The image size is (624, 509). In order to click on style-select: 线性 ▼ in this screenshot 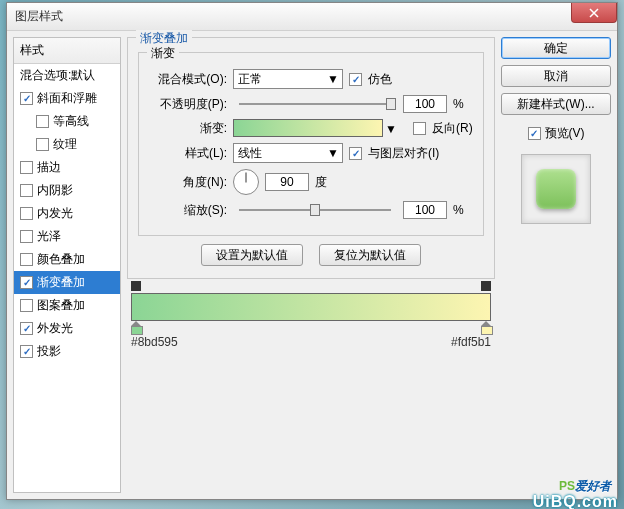, I will do `click(288, 153)`.